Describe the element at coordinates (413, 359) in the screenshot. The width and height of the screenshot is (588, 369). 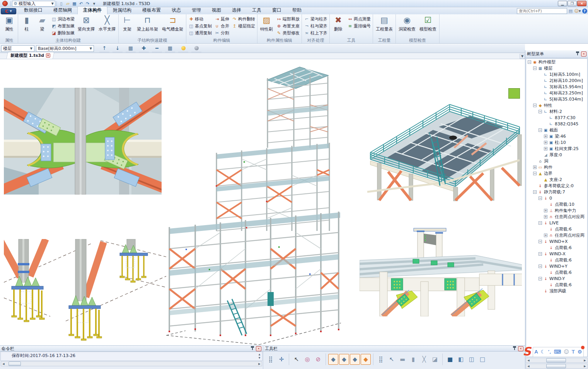
I see `column-select-button: ▮` at that location.